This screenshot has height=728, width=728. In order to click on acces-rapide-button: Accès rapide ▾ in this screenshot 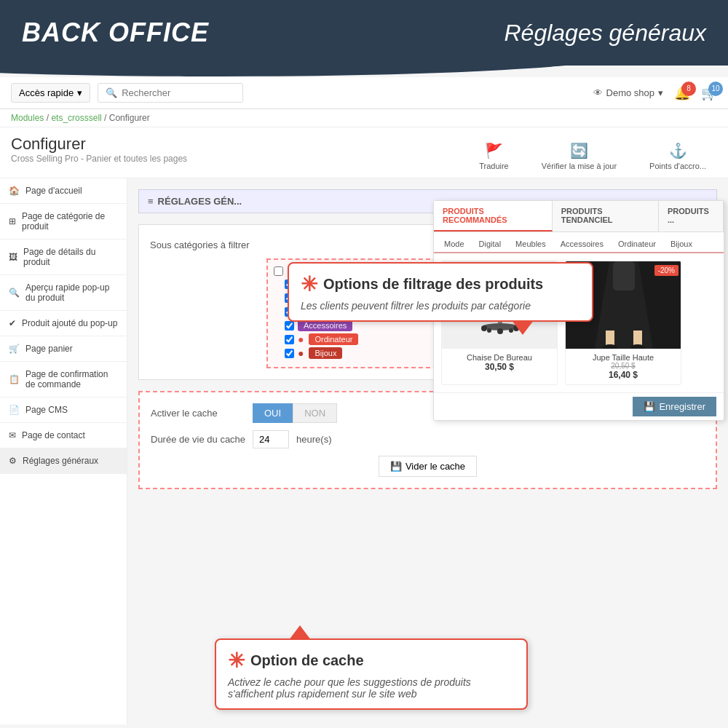, I will do `click(51, 93)`.